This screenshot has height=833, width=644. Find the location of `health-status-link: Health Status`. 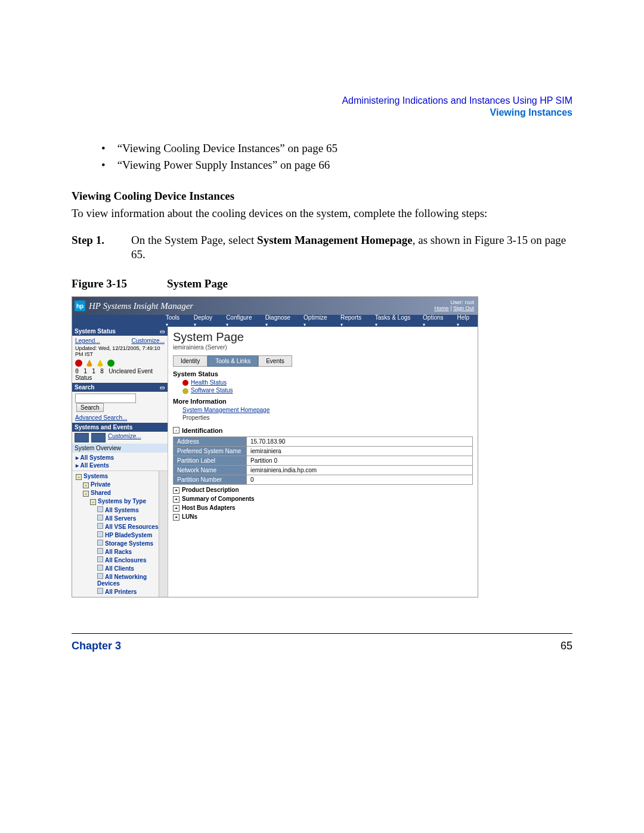

health-status-link: Health Status is located at coordinates (328, 383).